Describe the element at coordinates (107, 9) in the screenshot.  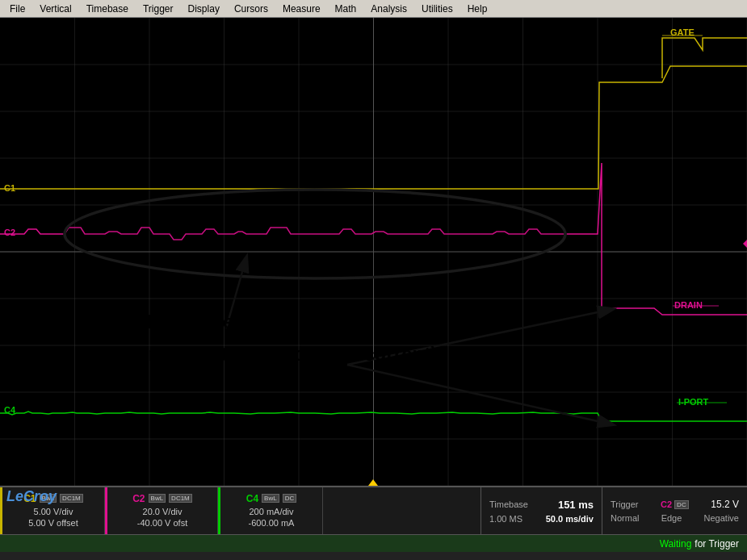
I see `menu-timebase: Timebase` at that location.